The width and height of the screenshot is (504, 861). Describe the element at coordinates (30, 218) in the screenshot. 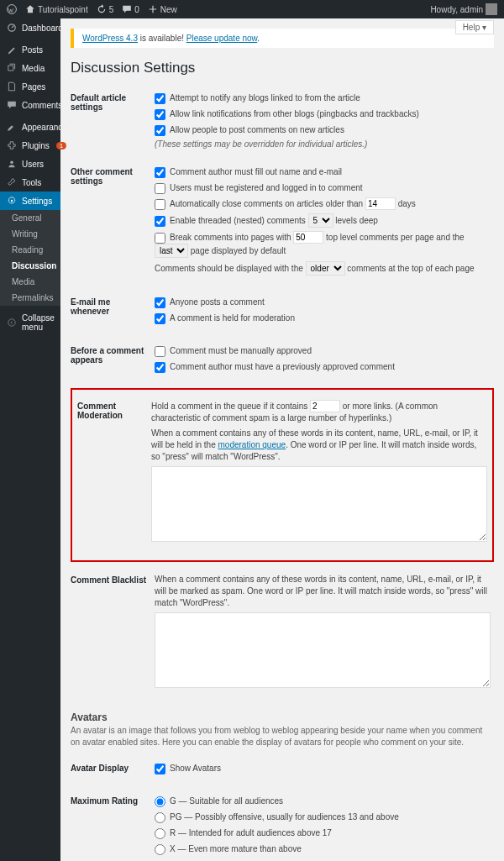

I see `submenu-general: General` at that location.